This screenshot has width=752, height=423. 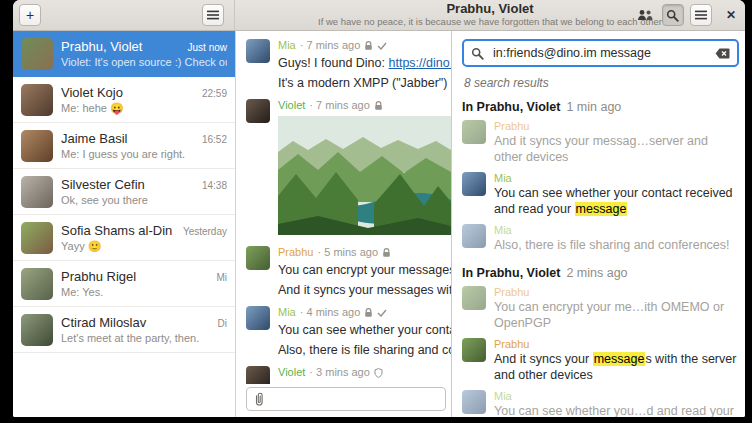 I want to click on chat-message: Violet· 3 mins agoIt's open source :) Ch…, so click(x=344, y=372).